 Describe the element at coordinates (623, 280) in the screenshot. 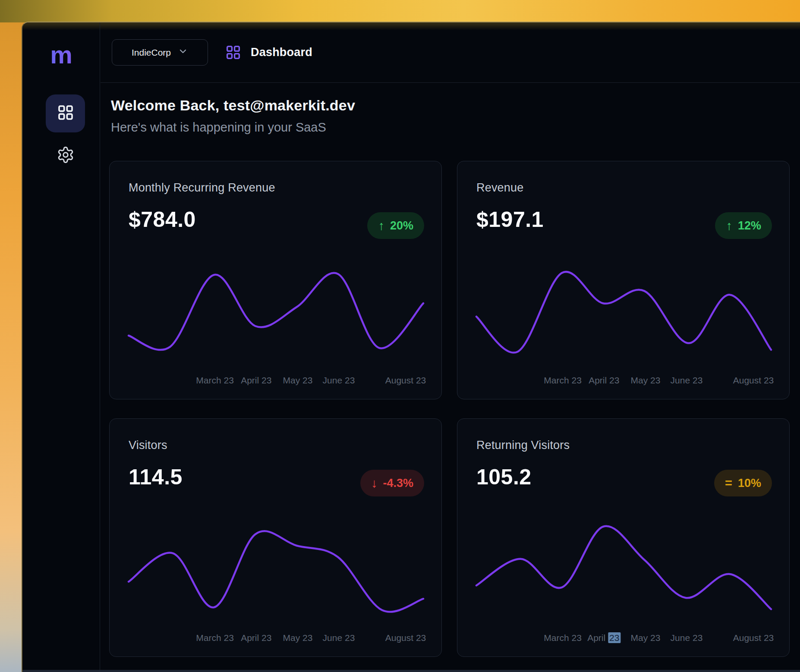

I see `metric-card-2: Revenue $197.1 ↑ 12% March 23April 23May…` at that location.